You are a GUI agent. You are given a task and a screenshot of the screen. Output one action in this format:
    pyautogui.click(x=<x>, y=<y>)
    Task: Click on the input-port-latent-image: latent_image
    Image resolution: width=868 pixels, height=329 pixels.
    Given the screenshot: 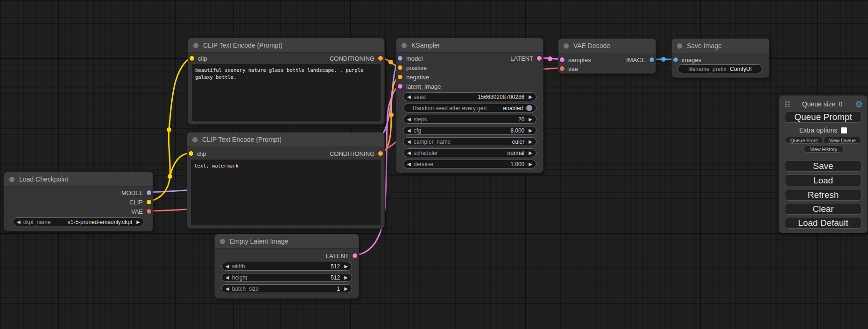 What is the action you would take?
    pyautogui.click(x=418, y=86)
    